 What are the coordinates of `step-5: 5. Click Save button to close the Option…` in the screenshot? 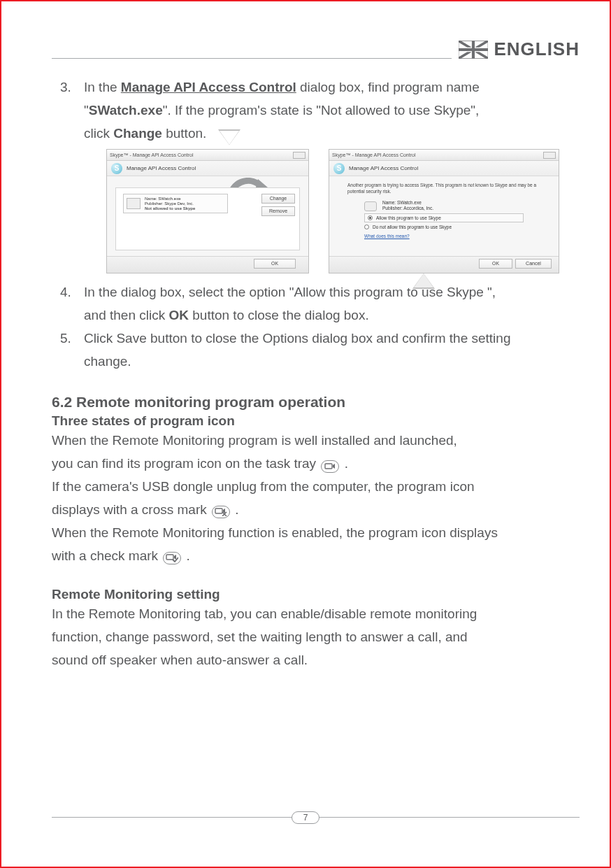 It's located at (316, 350).